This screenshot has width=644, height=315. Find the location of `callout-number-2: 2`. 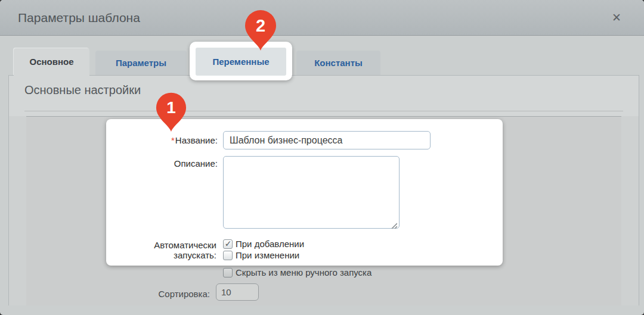

callout-number-2: 2 is located at coordinates (261, 26).